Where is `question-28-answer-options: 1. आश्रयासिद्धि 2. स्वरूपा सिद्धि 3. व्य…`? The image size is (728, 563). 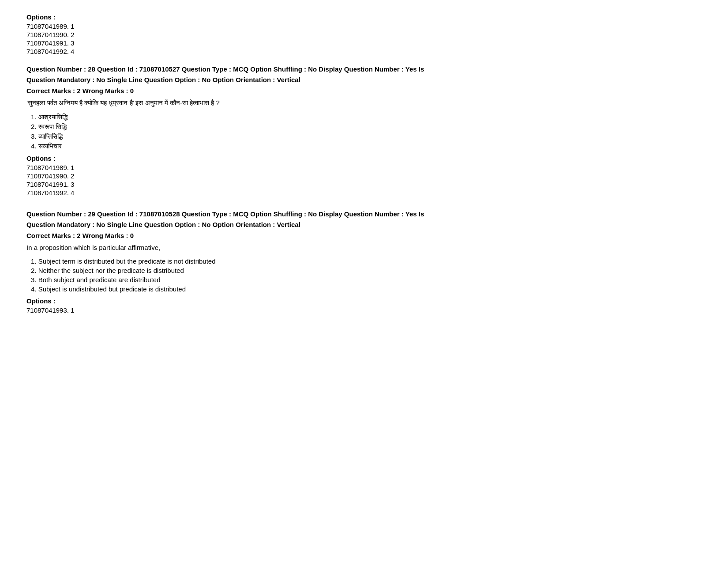
question-28-answer-options: 1. आश्रयासिद्धि 2. स्वरूपा सिद्धि 3. व्य… is located at coordinates (364, 132).